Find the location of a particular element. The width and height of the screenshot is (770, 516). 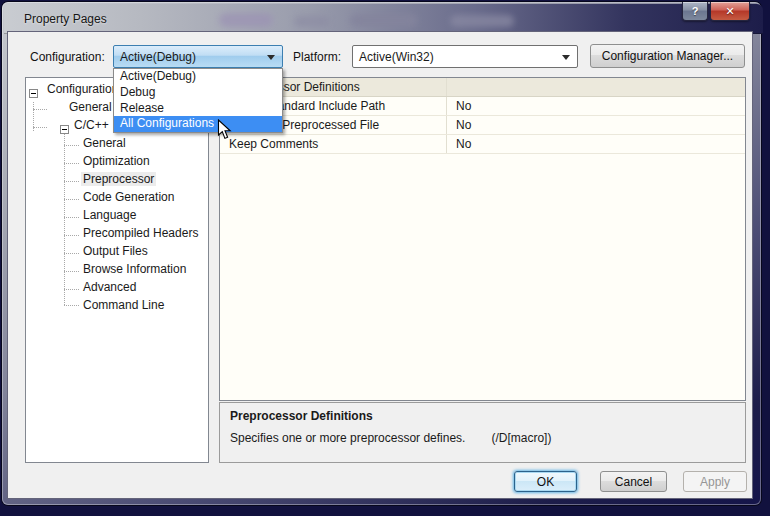

tree-item-browse-information: Browse Information is located at coordinates (134, 269).